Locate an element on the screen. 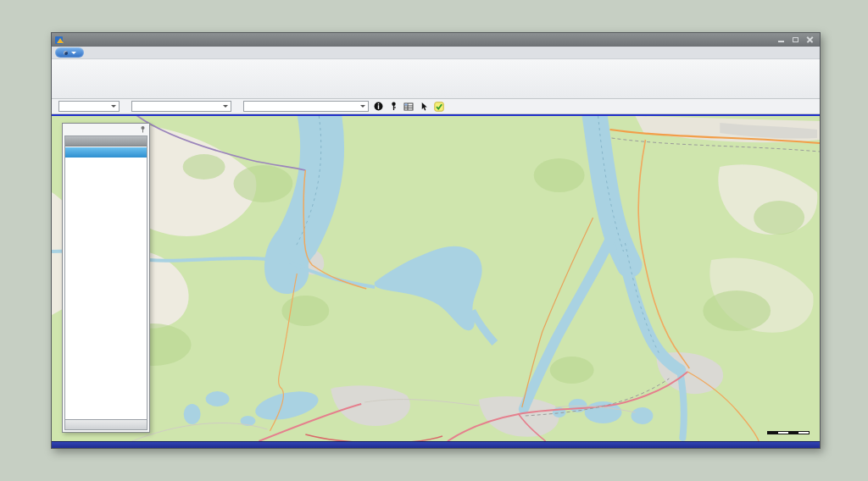  panel-header is located at coordinates (106, 129).